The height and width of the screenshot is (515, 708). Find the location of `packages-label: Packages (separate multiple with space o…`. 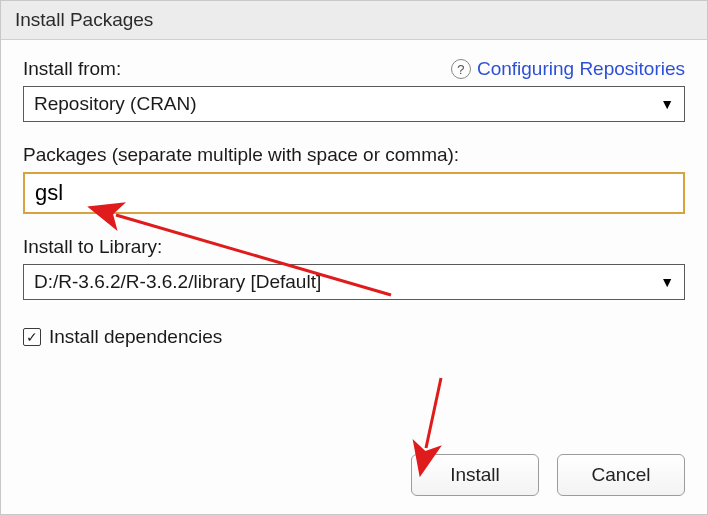

packages-label: Packages (separate multiple with space o… is located at coordinates (354, 155).